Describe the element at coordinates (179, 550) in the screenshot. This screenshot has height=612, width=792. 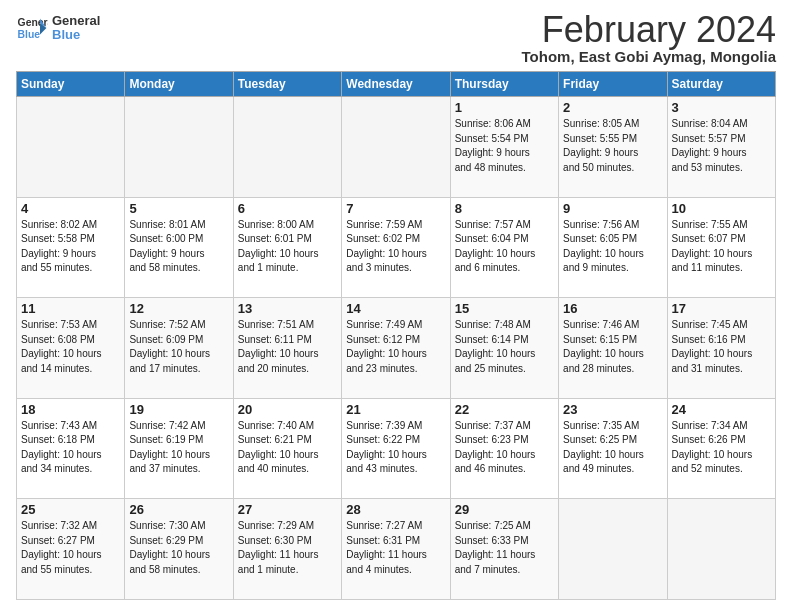
I see `calendar-cell: 26Sunrise: 7:30 AM Sunset: 6:29 PM Dayli…` at that location.